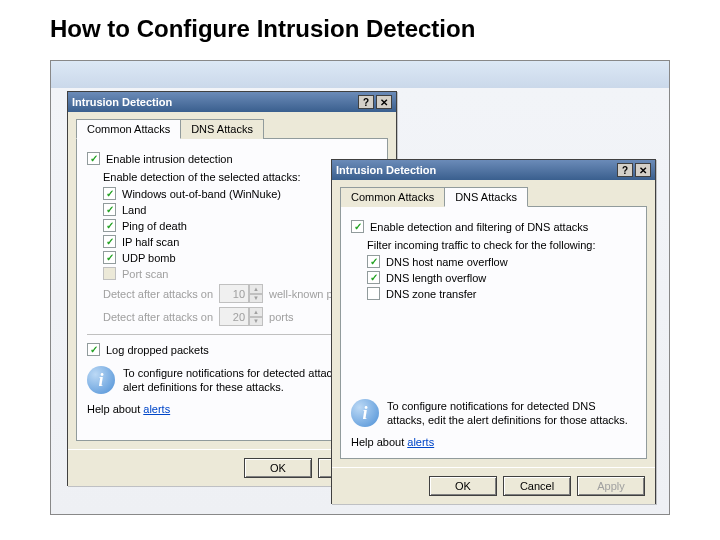  I want to click on slide-title: How to Configure Intrusion Detection, so click(360, 24).